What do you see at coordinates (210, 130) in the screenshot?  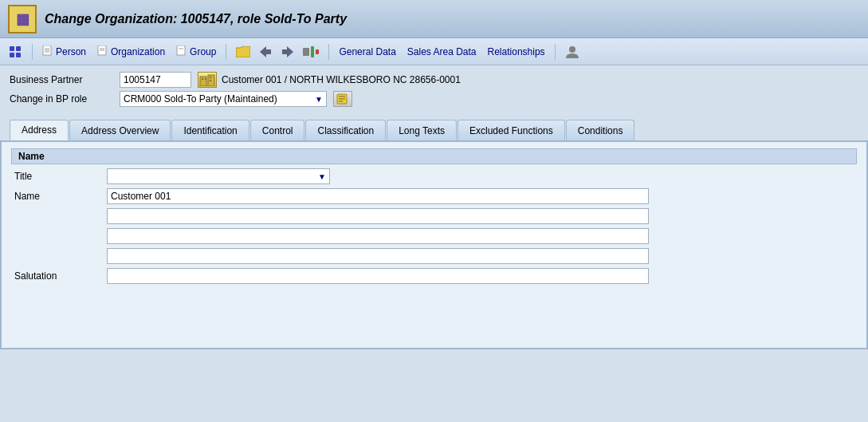 I see `tab-identification: Identification` at bounding box center [210, 130].